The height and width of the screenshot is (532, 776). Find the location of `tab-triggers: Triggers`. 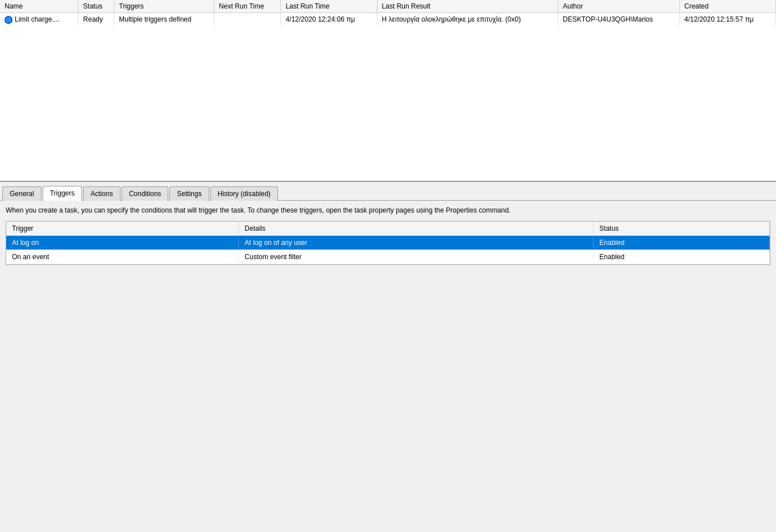

tab-triggers: Triggers is located at coordinates (63, 193).